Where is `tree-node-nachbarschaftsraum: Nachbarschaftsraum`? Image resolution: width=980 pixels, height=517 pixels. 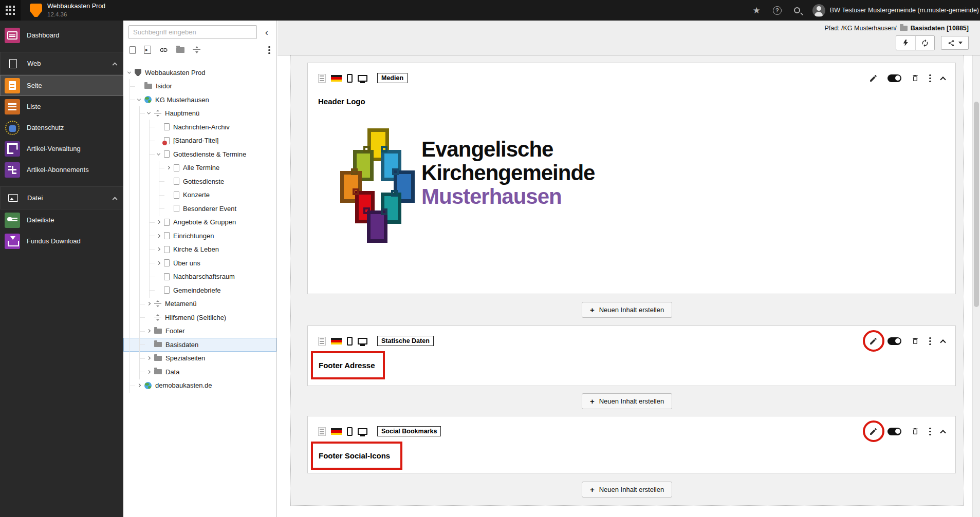
tree-node-nachbarschaftsraum: Nachbarschaftsraum is located at coordinates (200, 277).